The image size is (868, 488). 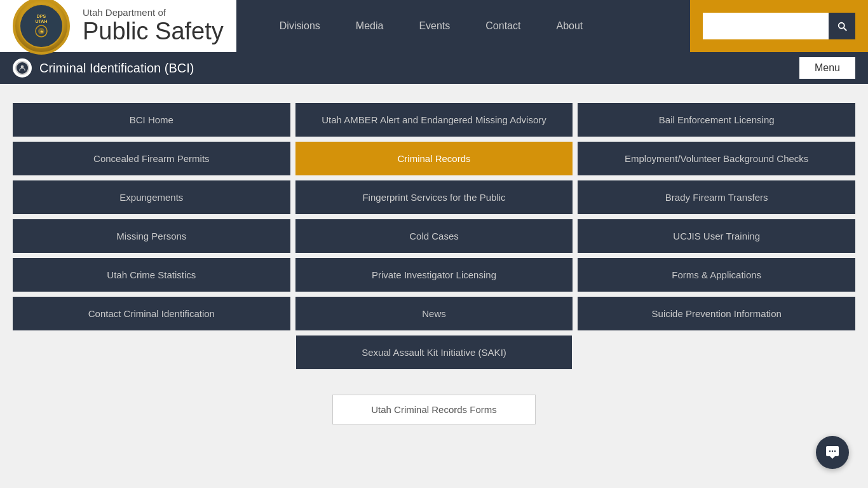 What do you see at coordinates (435, 314) in the screenshot?
I see `btn-news: News` at bounding box center [435, 314].